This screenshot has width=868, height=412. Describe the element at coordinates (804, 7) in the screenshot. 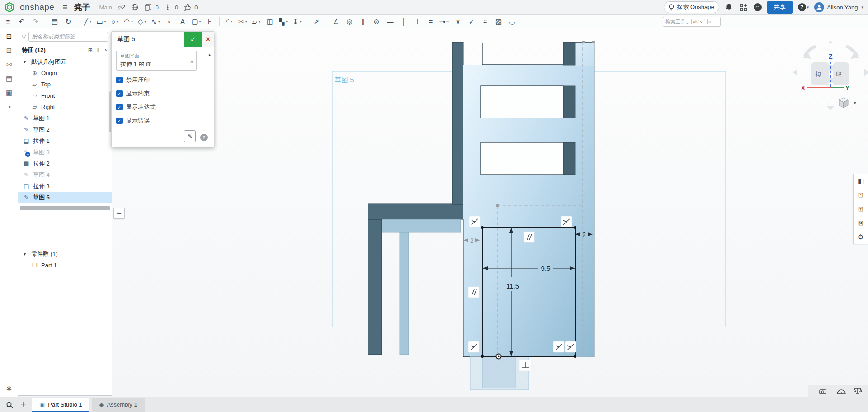

I see `help-menu: ? ▾` at that location.